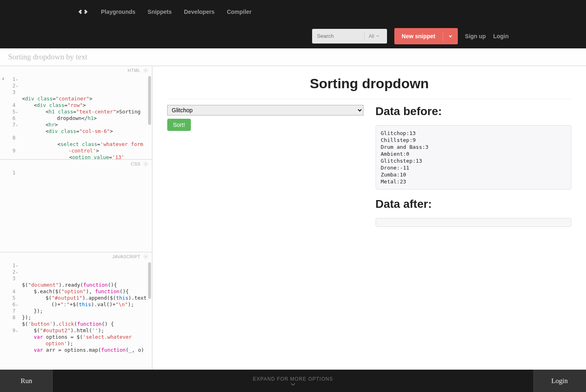  Describe the element at coordinates (76, 311) in the screenshot. I see `js-editor-pane: JAVASCRIPT 123456789 $("document").ready…` at that location.